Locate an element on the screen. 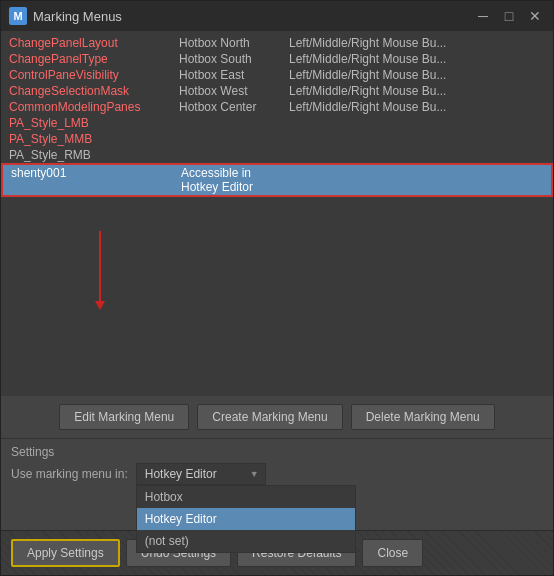  item-name: ChangePanelType is located at coordinates (94, 59).